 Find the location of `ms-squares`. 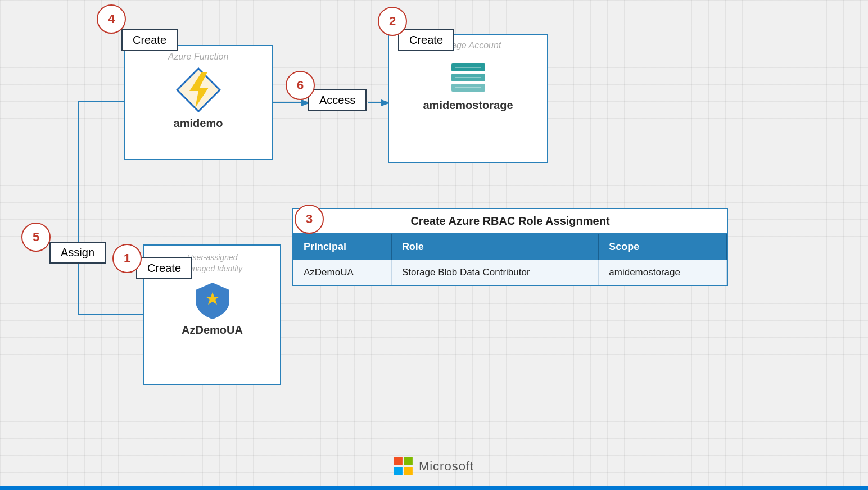

ms-squares is located at coordinates (404, 466).